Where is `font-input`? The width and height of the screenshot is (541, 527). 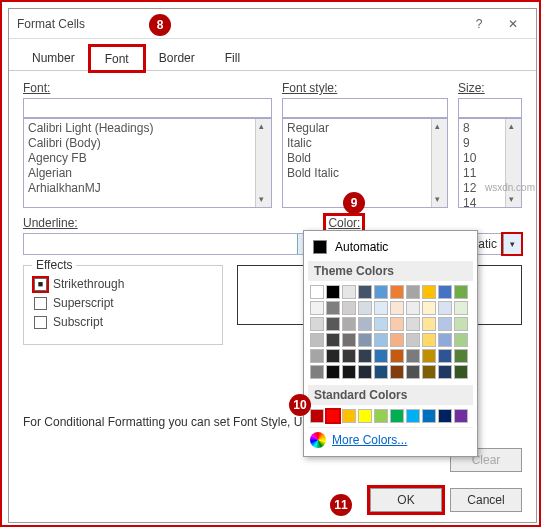
font-input is located at coordinates (148, 108).